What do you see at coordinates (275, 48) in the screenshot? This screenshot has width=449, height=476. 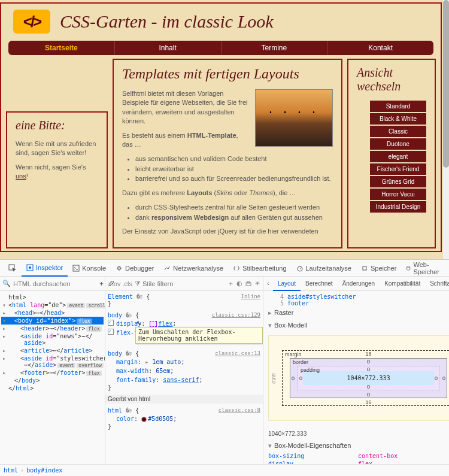 I see `nav-termine: Termine` at bounding box center [275, 48].